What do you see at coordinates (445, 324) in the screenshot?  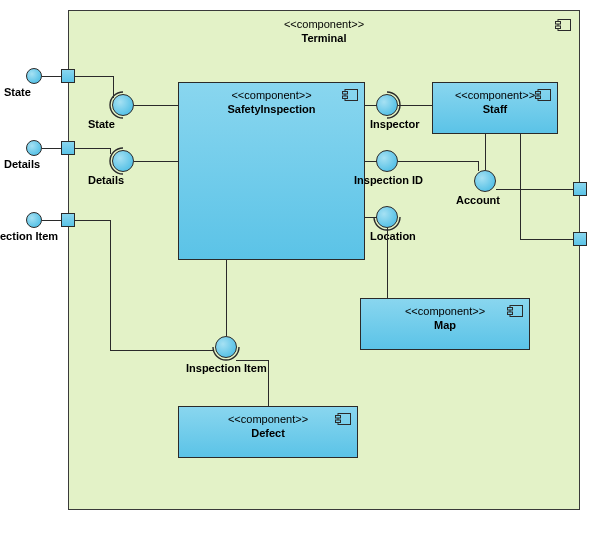 I see `component-map: <<component>> Map` at bounding box center [445, 324].